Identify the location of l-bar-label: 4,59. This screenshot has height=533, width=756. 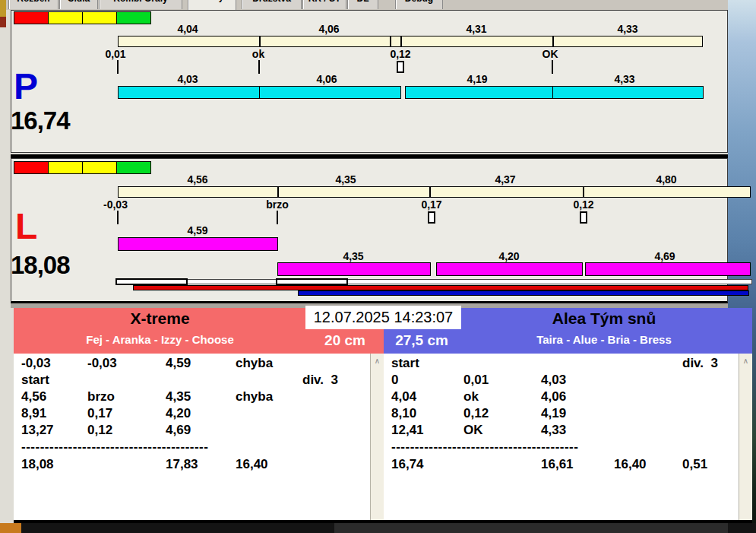
(198, 230).